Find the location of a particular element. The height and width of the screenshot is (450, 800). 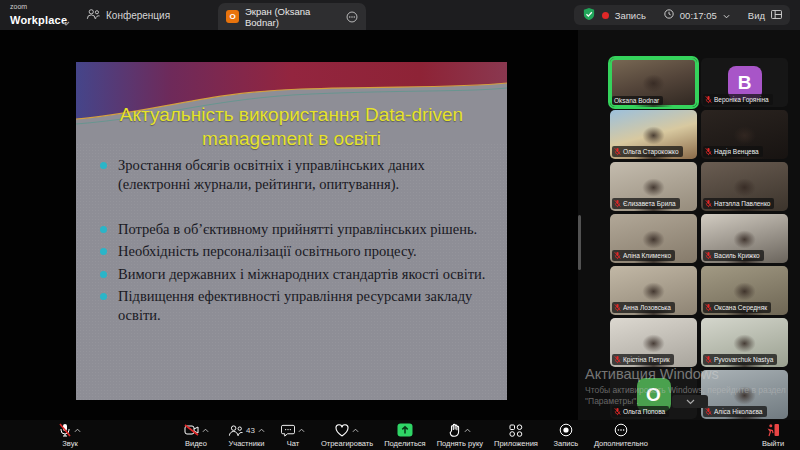

participant-name-label: Вероніка Горяніна is located at coordinates (738, 100).